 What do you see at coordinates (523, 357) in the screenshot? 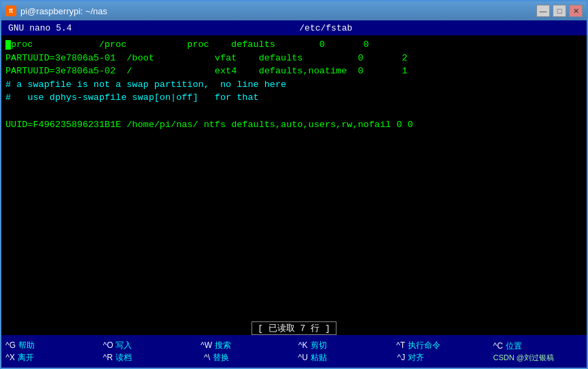
I see `desc-credit: CSDN @刘过银稿` at bounding box center [523, 357].